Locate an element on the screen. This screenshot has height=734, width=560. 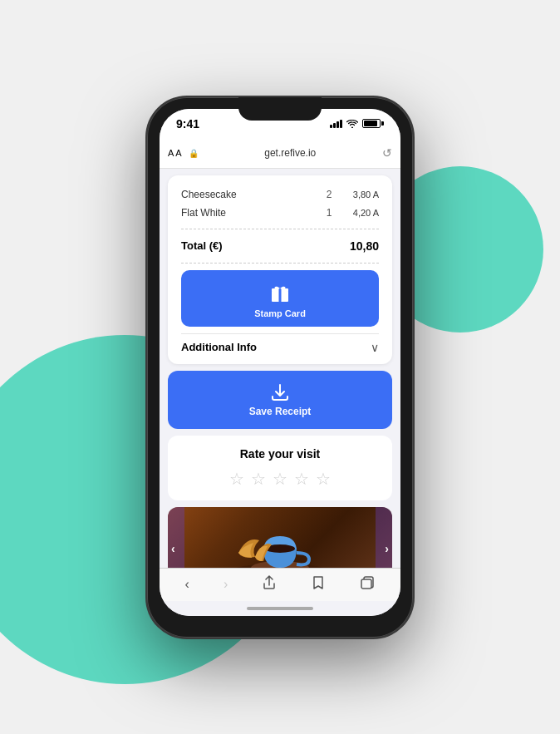
stamp-card-label: Stamp Card is located at coordinates (280, 313).